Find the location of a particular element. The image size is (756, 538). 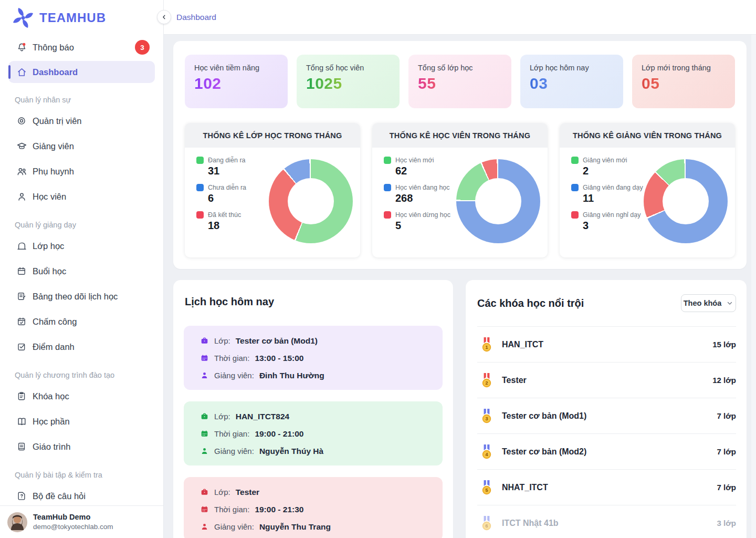

chart-legend: Học viên mới 62 Học viên đang học 268 Họ… is located at coordinates (417, 198).